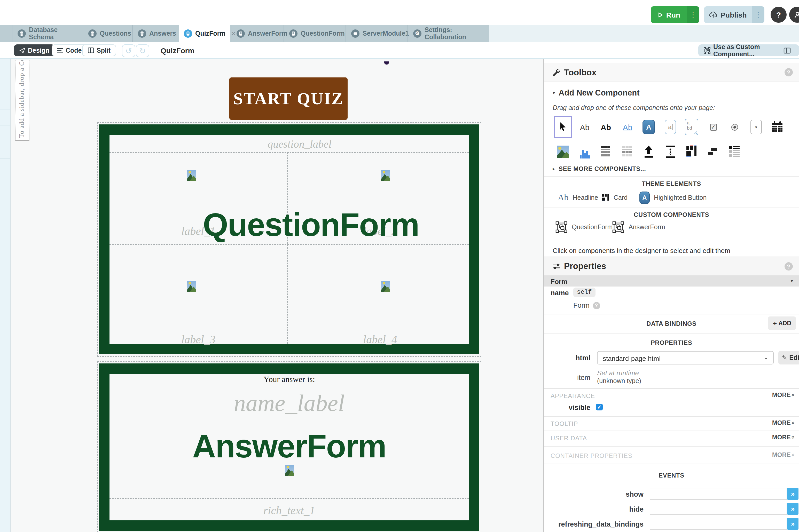  What do you see at coordinates (155, 33) in the screenshot?
I see `tab-answers: Answers` at bounding box center [155, 33].